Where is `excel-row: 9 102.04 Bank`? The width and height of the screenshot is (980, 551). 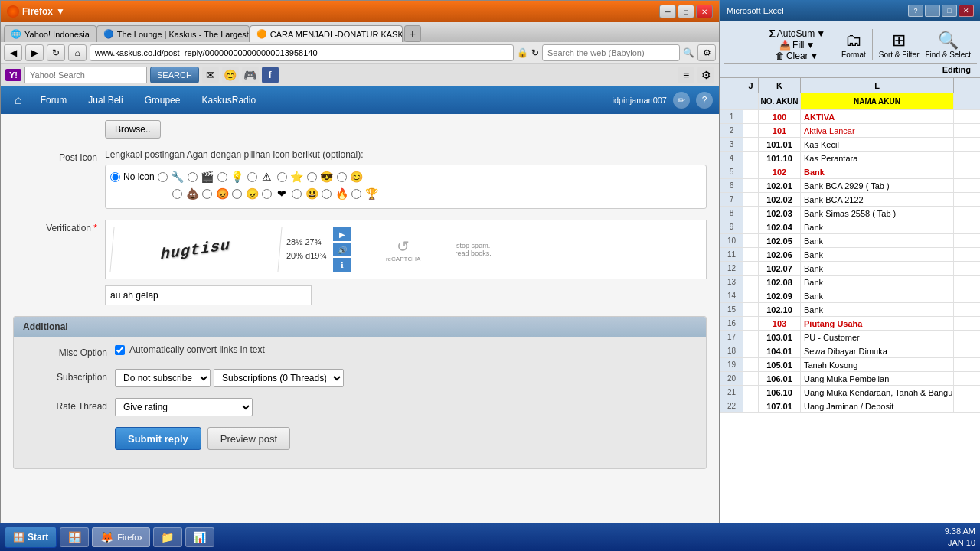
excel-row: 9 102.04 Bank is located at coordinates (850, 227).